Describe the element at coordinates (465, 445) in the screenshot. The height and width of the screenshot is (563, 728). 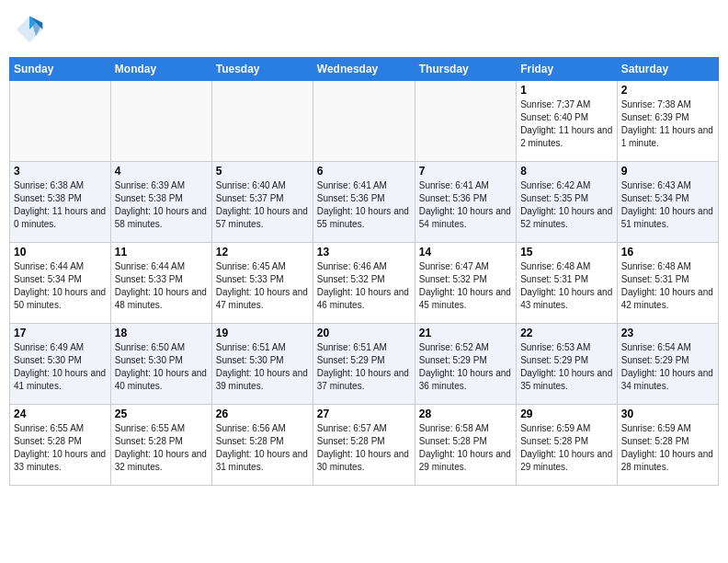
I see `calendar-cell: 28Sunrise: 6:58 AM Sunset: 5:28 PM Dayli…` at that location.